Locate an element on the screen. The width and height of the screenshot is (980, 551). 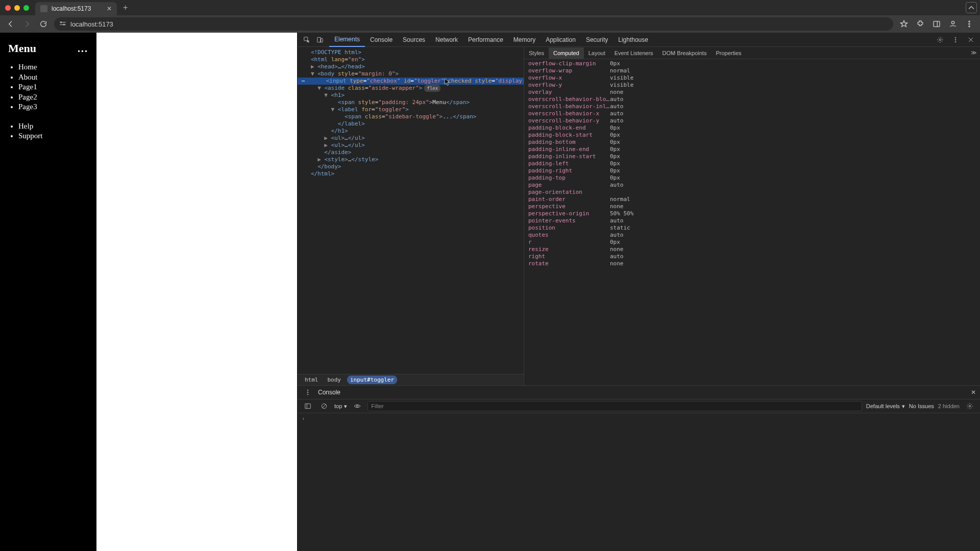
computed-property-row: padding-block-end0px is located at coordinates (752, 128).